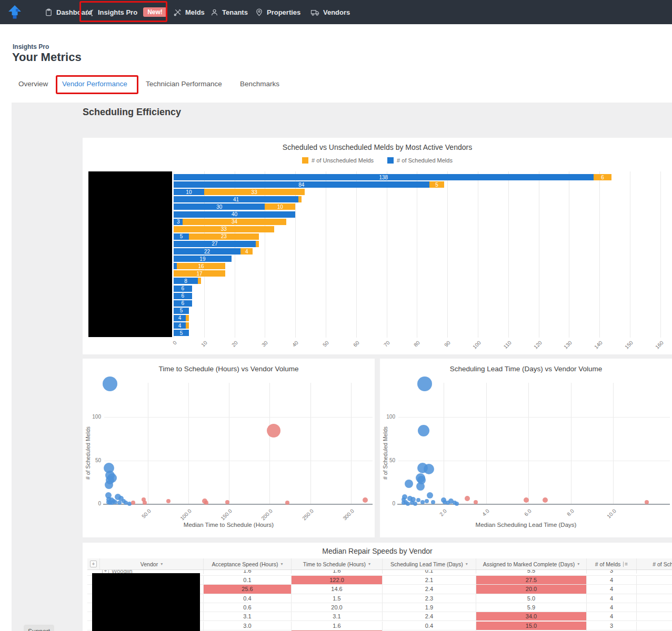 The width and height of the screenshot is (672, 631). What do you see at coordinates (228, 448) in the screenshot?
I see `scatter1-plot: 50.0100.0150.0200.0250.0300.0050100` at bounding box center [228, 448].